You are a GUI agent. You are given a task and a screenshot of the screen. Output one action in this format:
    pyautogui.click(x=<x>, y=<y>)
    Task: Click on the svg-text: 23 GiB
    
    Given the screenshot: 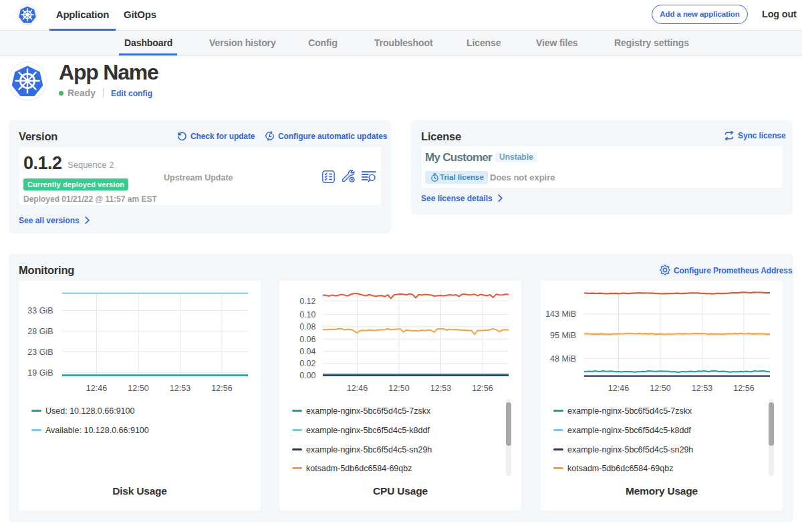 What is the action you would take?
    pyautogui.click(x=40, y=352)
    